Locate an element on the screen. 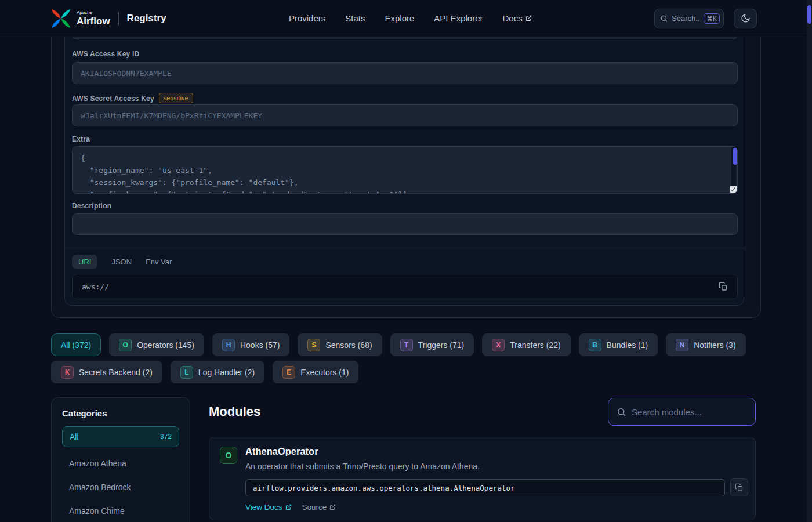 The height and width of the screenshot is (522, 812). airflow-logo-icon is located at coordinates (61, 19).